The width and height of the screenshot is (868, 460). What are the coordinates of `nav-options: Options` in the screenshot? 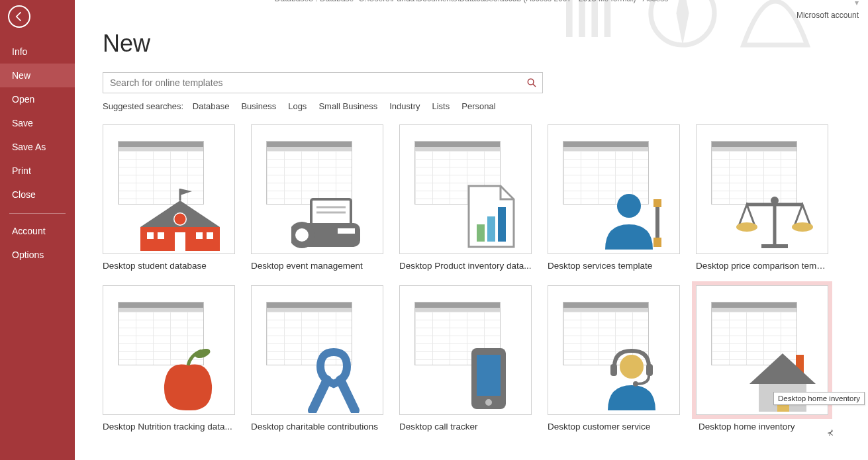 It's located at (37, 255).